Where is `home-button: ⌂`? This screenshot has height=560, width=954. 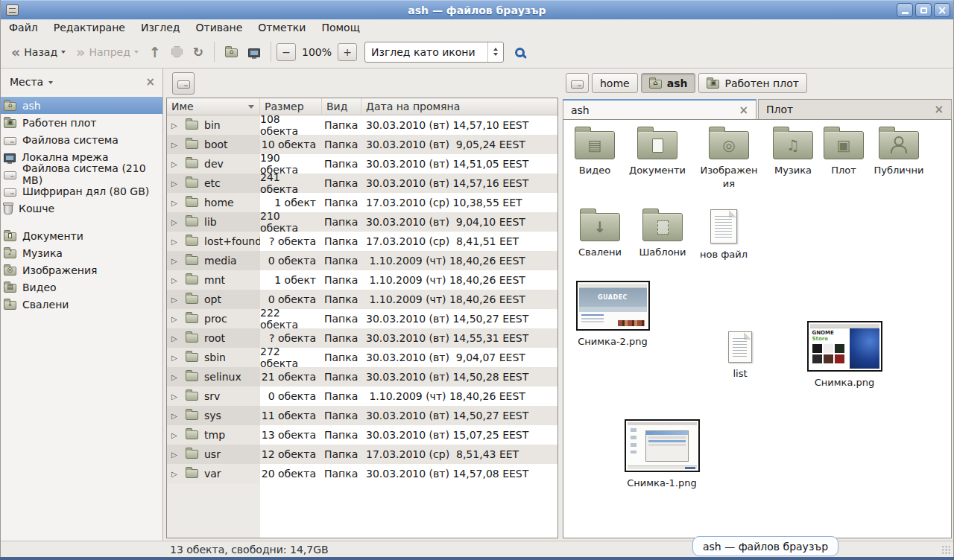
home-button: ⌂ is located at coordinates (231, 52).